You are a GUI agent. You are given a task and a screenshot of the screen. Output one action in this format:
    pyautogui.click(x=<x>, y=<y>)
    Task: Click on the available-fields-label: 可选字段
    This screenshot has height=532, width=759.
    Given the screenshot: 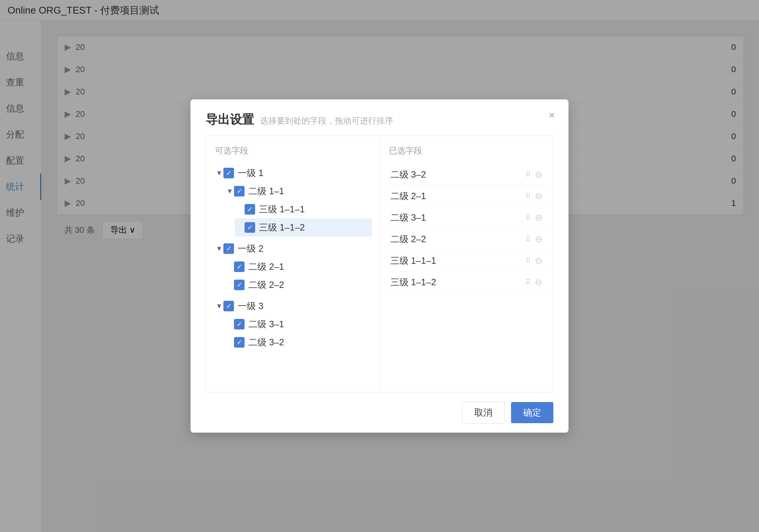 What is the action you would take?
    pyautogui.click(x=293, y=151)
    